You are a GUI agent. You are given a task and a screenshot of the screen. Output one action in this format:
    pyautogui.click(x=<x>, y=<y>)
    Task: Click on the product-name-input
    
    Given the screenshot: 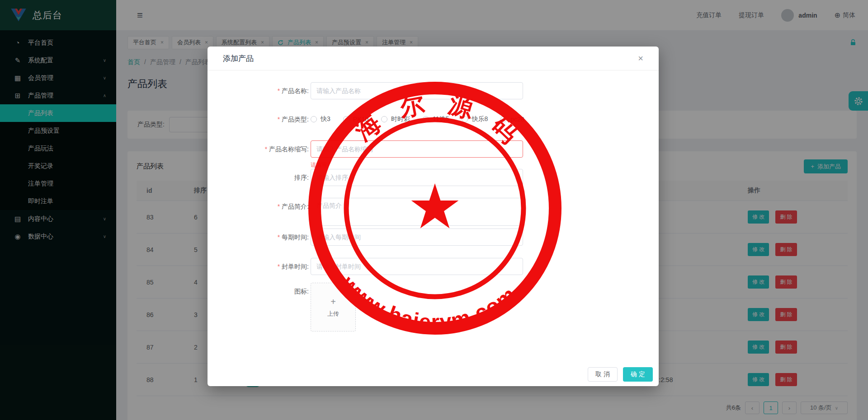 What is the action you would take?
    pyautogui.click(x=417, y=91)
    